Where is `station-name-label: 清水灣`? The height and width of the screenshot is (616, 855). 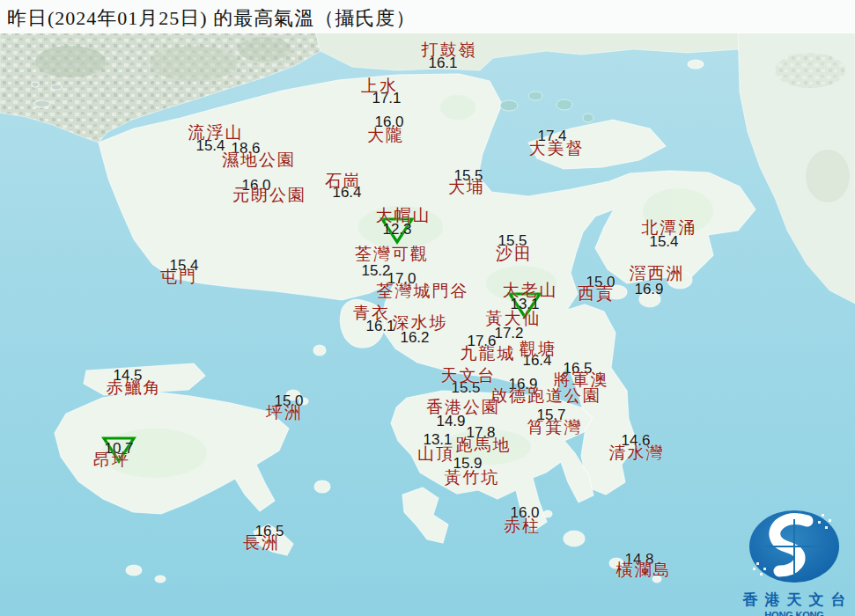
station-name-label: 清水灣 is located at coordinates (638, 453).